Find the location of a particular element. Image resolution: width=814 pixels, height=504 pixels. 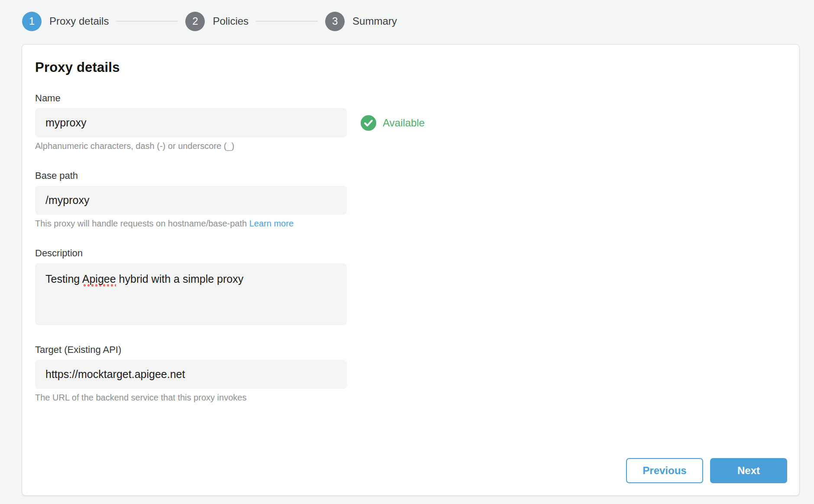

description-textarea: Testing Apigee hybrid with a simple prox… is located at coordinates (191, 294).